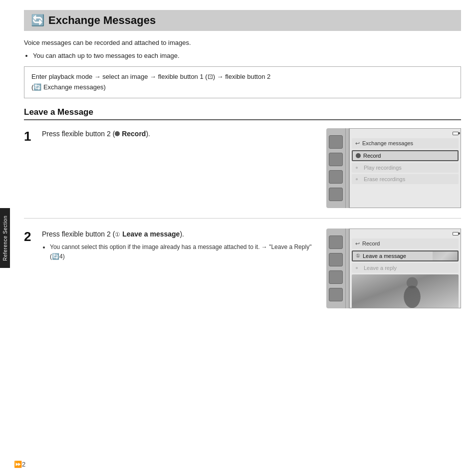 This screenshot has width=476, height=476. I want to click on step-1-number: 1, so click(33, 137).